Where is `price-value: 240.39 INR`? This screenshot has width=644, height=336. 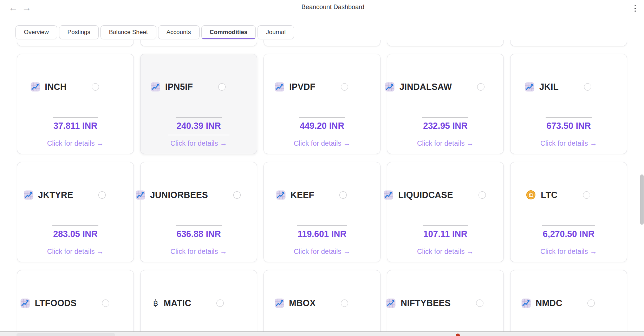 price-value: 240.39 INR is located at coordinates (199, 124).